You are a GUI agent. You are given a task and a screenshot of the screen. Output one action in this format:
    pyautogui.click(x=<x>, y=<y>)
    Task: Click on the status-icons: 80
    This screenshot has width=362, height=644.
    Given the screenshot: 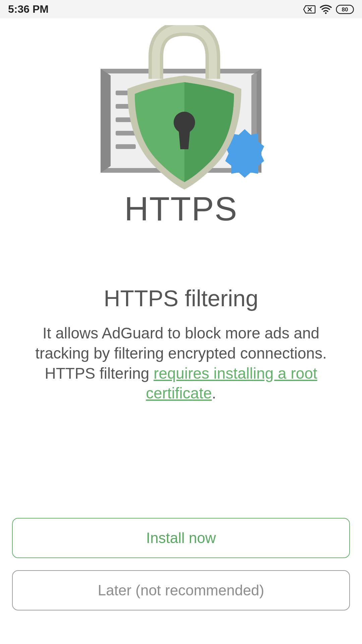 What is the action you would take?
    pyautogui.click(x=328, y=9)
    